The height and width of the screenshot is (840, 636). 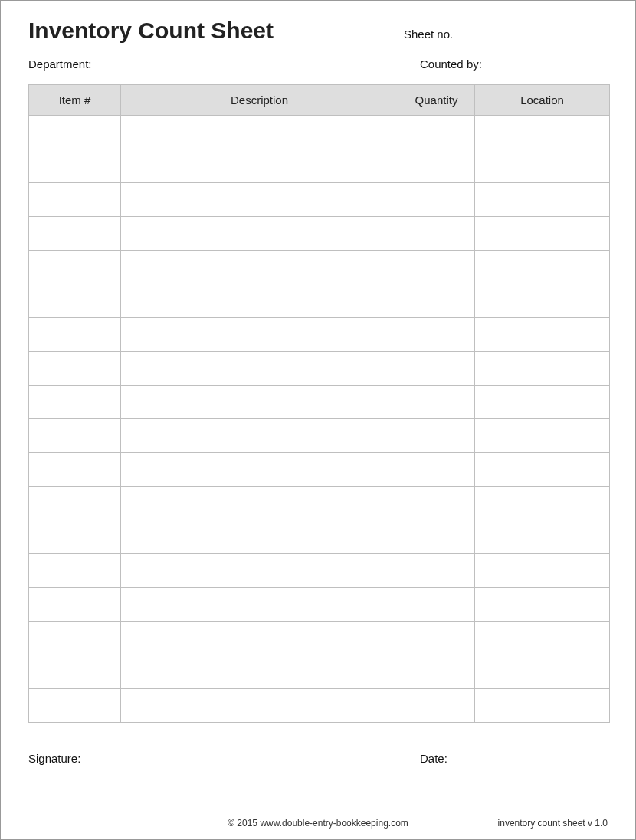 I want to click on col-header-location: Location, so click(x=543, y=100).